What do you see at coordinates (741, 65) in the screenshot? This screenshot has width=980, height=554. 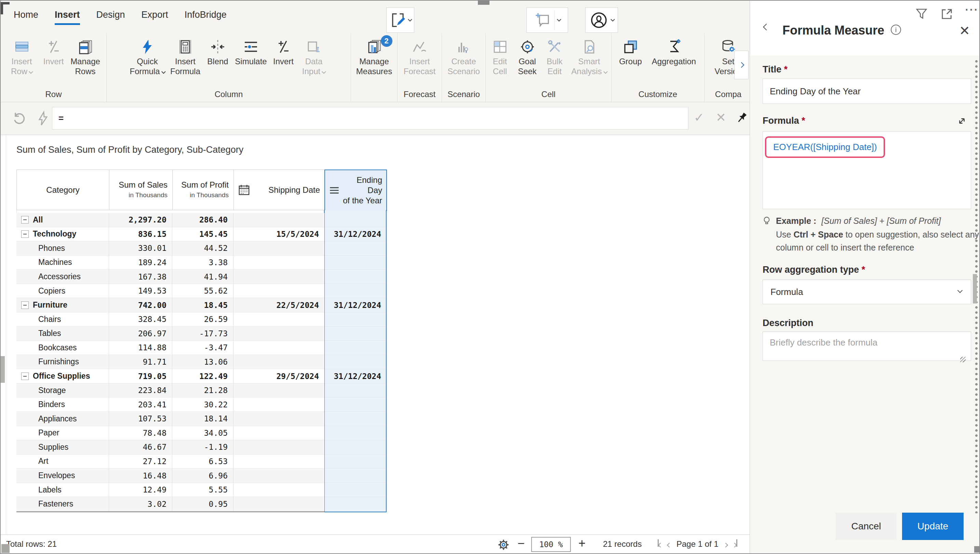 I see `ribbon-expand-button` at bounding box center [741, 65].